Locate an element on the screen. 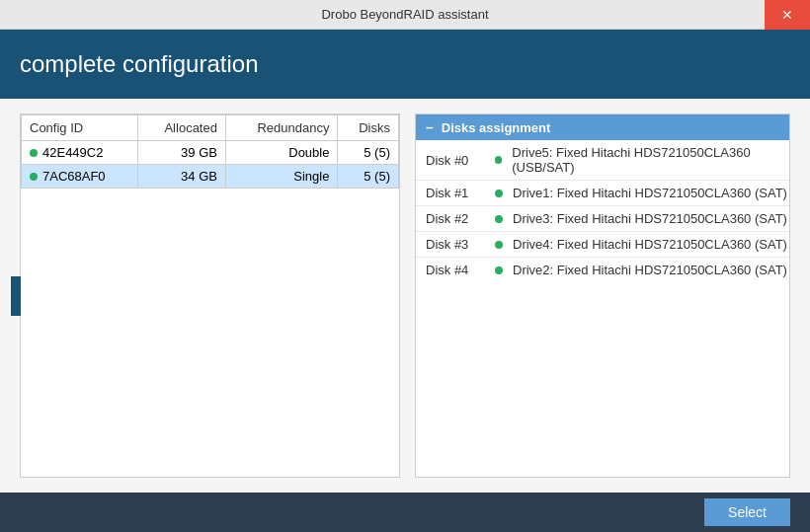 The image size is (810, 532). disk-row: Disk #0 Drive5: Fixed Hitachi HDS721050C… is located at coordinates (603, 160).